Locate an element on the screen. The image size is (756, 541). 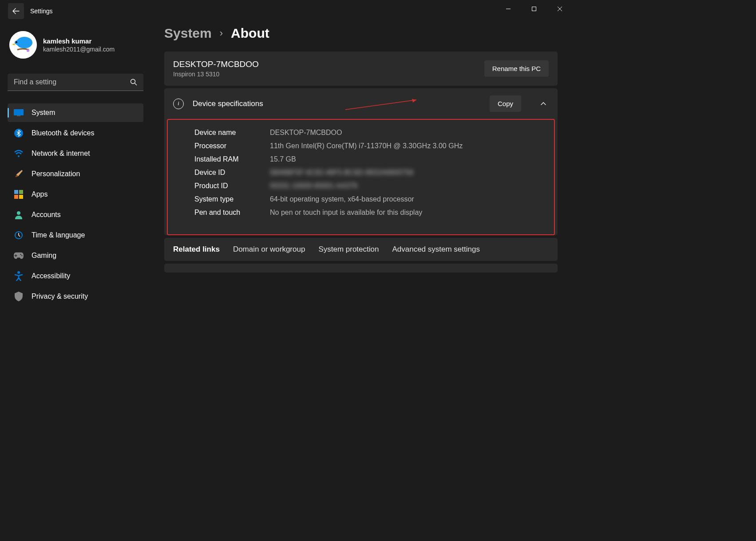
spec-value: 64-bit operating system, x64-based proce… is located at coordinates (407, 199).